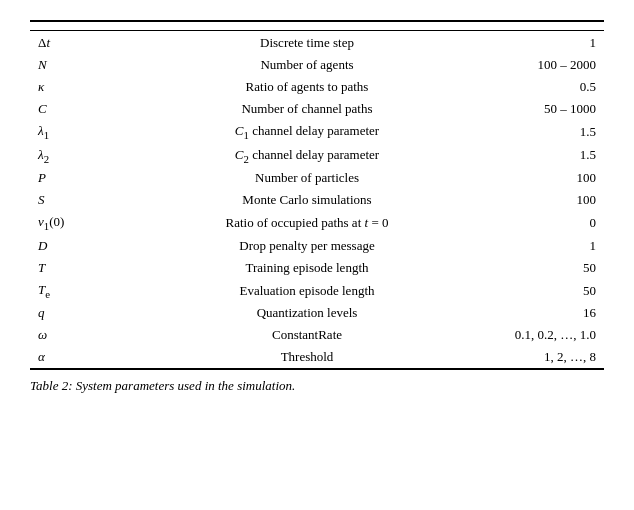 The height and width of the screenshot is (510, 634). Describe the element at coordinates (317, 246) in the screenshot. I see `table-row: DDrop penalty per message1` at that location.